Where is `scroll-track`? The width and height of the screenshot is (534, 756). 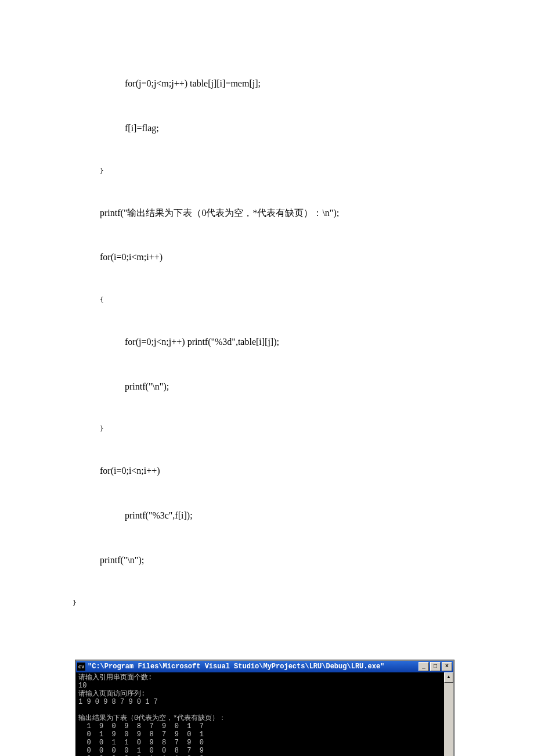 scroll-track is located at coordinates (449, 719).